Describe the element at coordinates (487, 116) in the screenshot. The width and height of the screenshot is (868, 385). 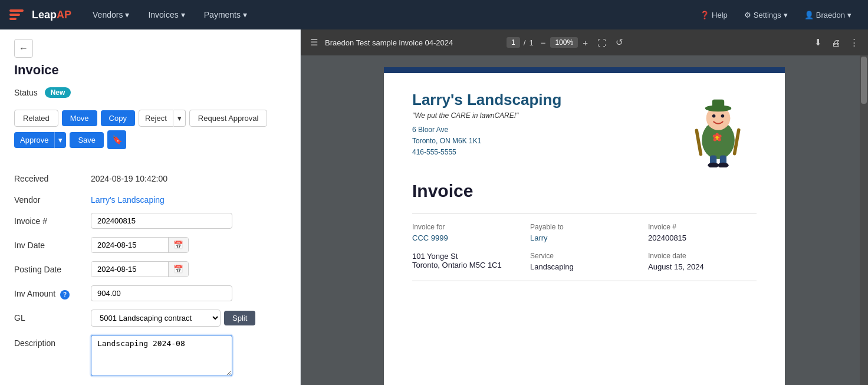
I see `pdf-tagline: "We put the CARE in lawnCARE!"` at that location.